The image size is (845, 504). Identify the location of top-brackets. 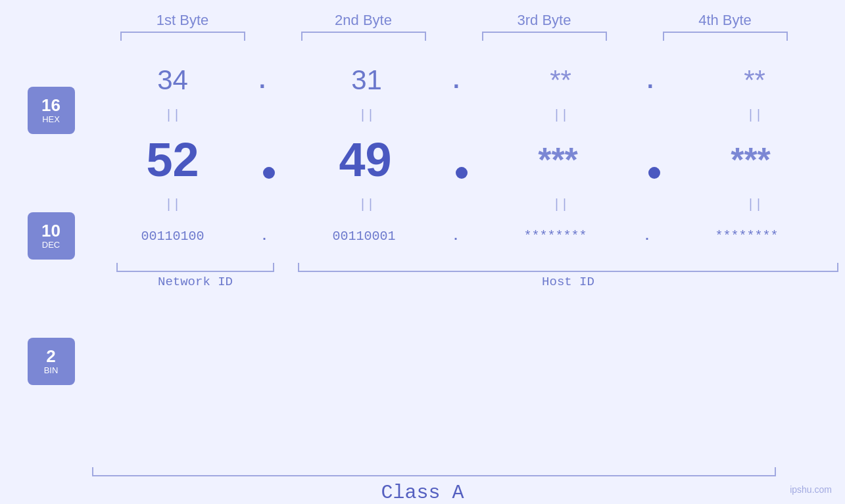
(422, 36).